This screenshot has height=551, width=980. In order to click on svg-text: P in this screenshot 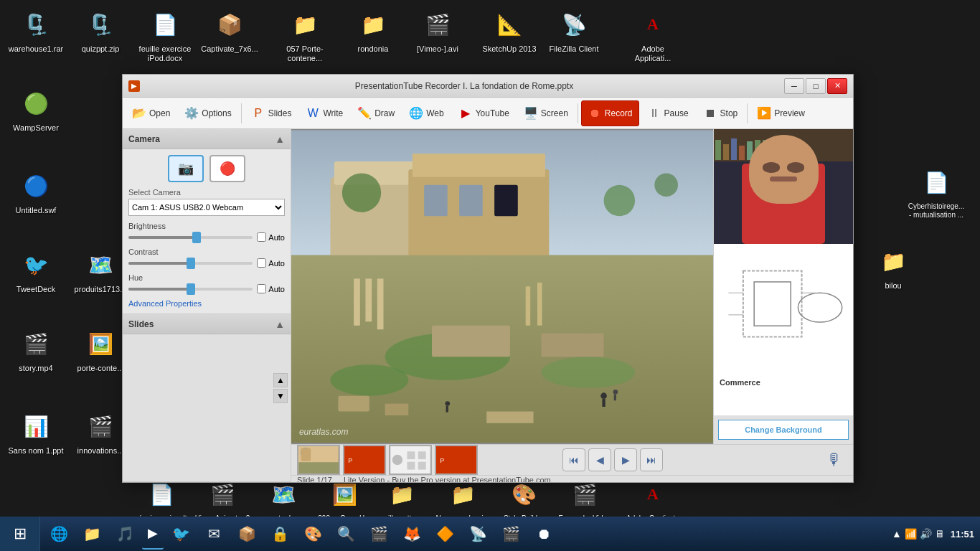, I will do `click(442, 460)`.